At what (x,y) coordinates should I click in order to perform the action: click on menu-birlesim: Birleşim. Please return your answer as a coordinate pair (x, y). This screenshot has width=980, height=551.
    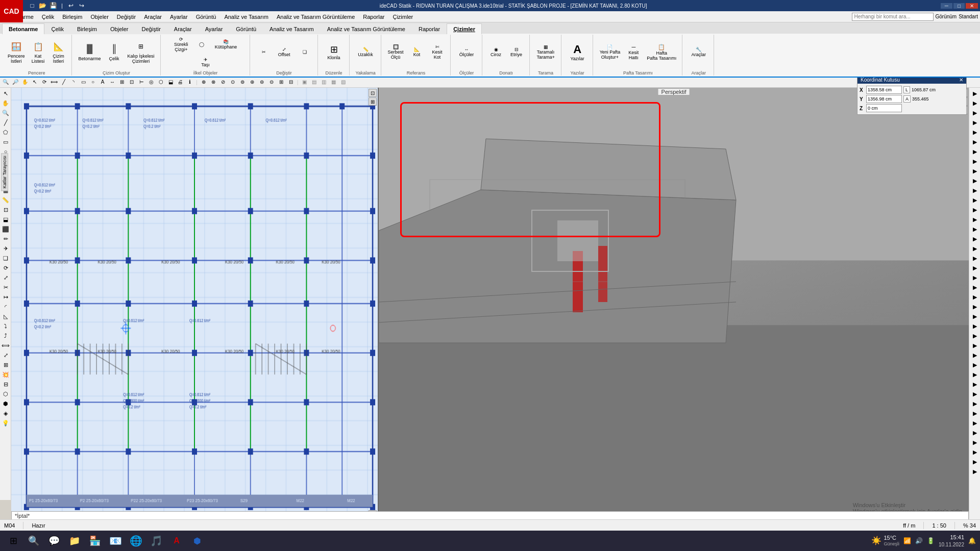
    Looking at the image, I should click on (72, 17).